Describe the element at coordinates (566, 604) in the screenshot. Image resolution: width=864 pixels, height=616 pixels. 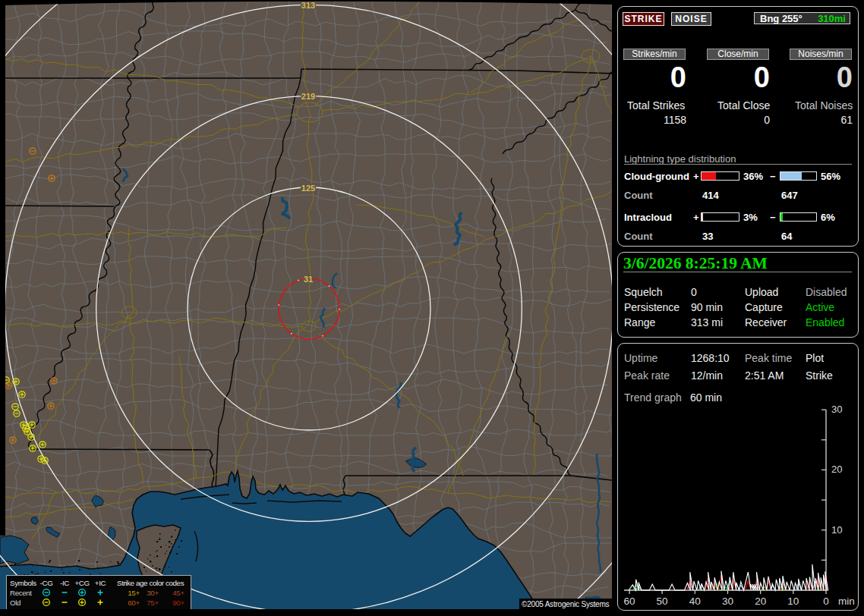
I see `svg-text: ©2005 Astrogenic Systems` at that location.